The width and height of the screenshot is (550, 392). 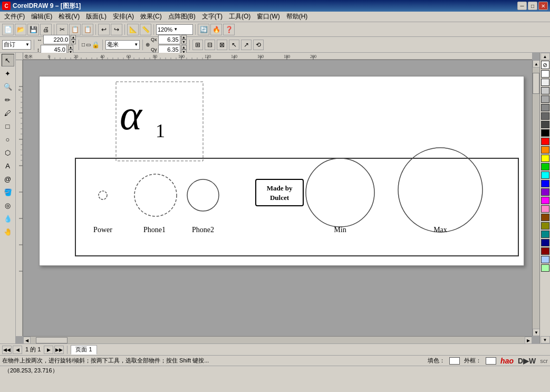 I want to click on menu-file: 文件(F), so click(x=15, y=17).